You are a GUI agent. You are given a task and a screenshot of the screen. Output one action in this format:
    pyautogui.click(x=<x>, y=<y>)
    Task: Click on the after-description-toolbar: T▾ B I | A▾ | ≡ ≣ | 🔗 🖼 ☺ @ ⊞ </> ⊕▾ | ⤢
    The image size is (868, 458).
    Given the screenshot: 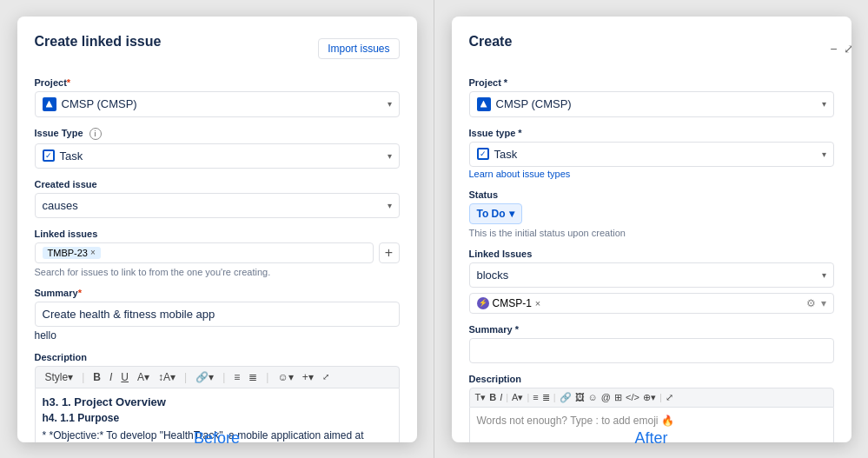 What is the action you would take?
    pyautogui.click(x=652, y=398)
    